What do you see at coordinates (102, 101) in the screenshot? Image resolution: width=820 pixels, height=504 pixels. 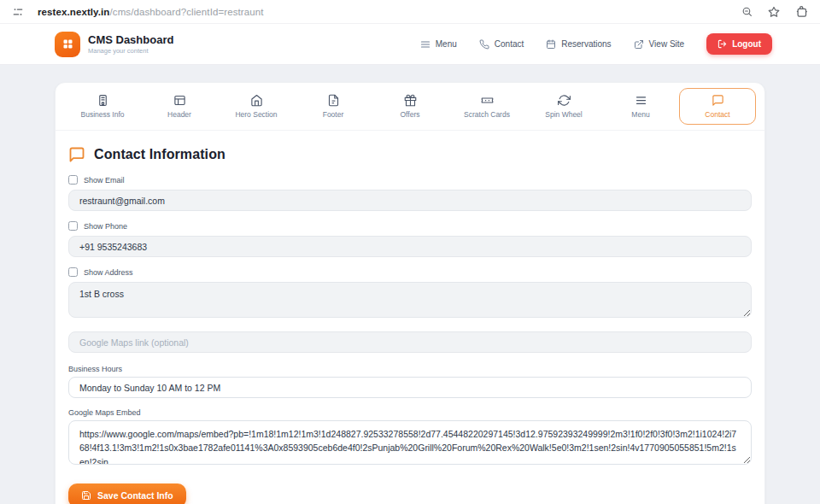 I see `building-icon` at bounding box center [102, 101].